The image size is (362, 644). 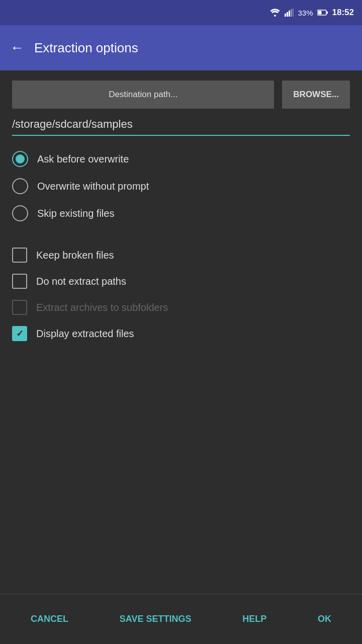 I want to click on radio-skip: Skip existing files, so click(x=181, y=213).